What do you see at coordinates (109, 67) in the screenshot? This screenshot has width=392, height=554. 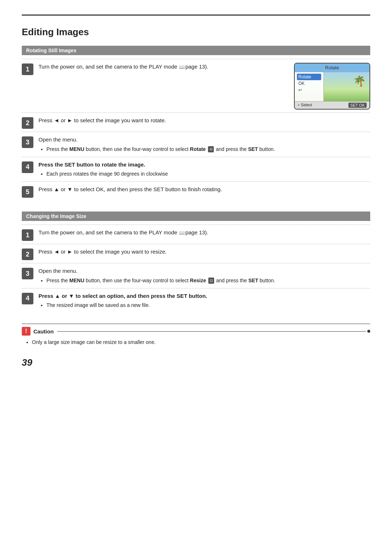 I see `step1-text: Turn the power on, and set the camera to…` at bounding box center [109, 67].